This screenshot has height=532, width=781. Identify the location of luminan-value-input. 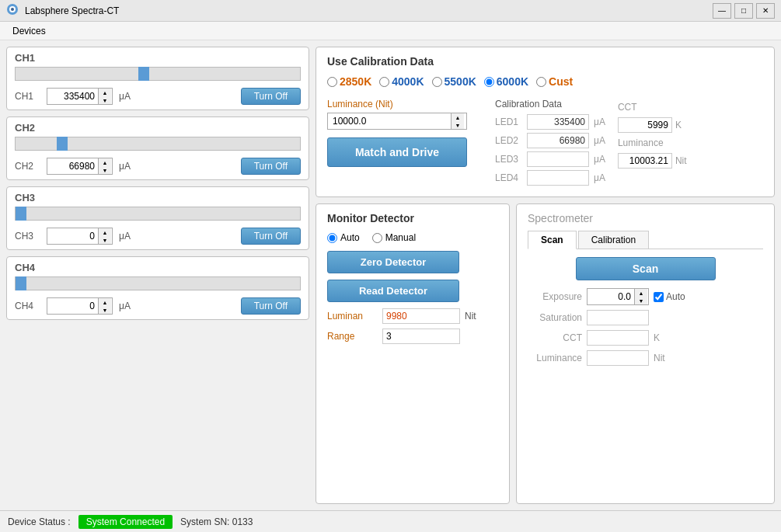
(421, 316).